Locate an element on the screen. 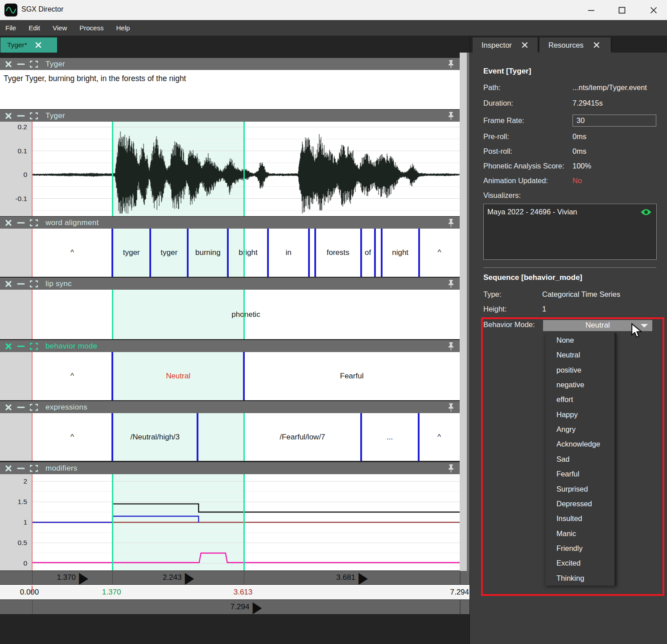 Image resolution: width=667 pixels, height=644 pixels. dropdown-scrollbar is located at coordinates (615, 459).